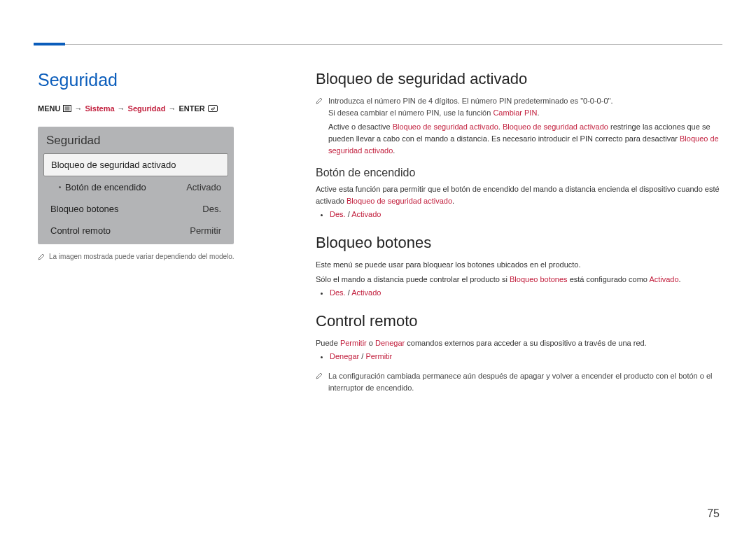  What do you see at coordinates (519, 343) in the screenshot?
I see `paragraph-control-remoto: Puede Permitir o Denegar comandos extern…` at bounding box center [519, 343].